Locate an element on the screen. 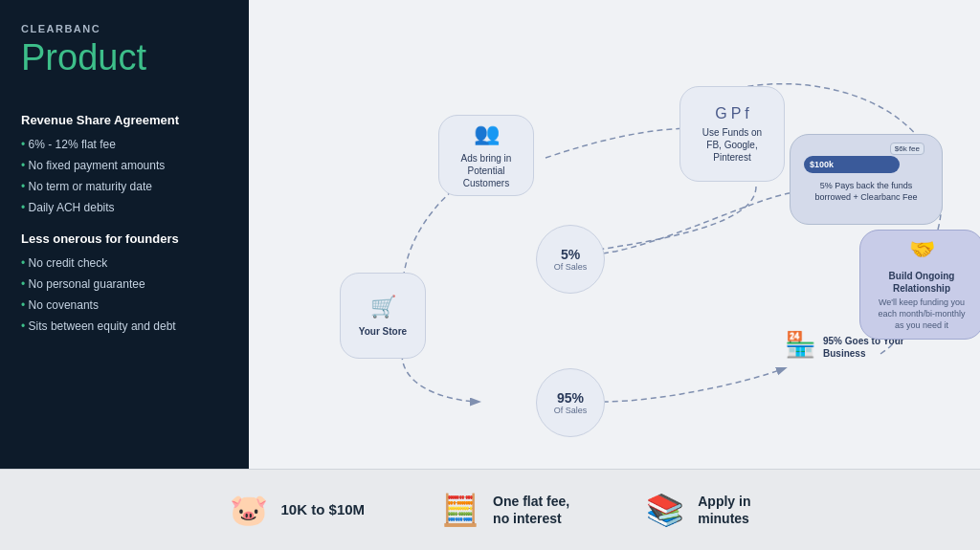  ninetyfive-pct-sub: Of Sales is located at coordinates (570, 410).